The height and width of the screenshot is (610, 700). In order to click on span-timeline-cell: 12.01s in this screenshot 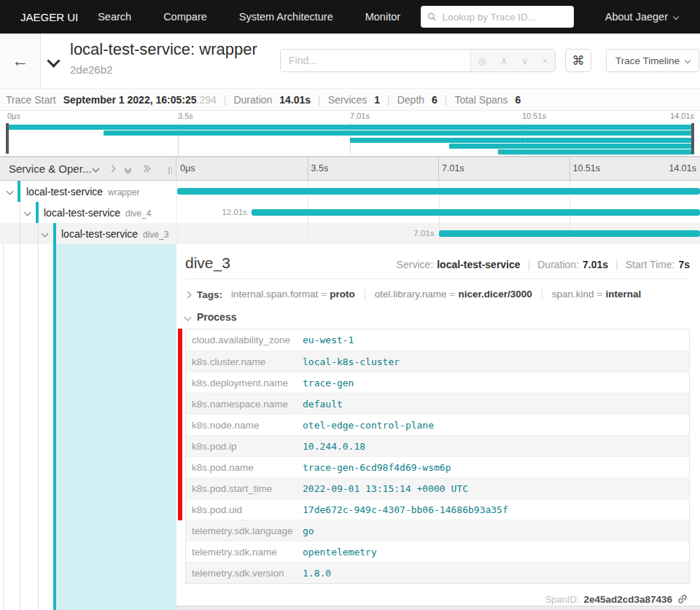, I will do `click(438, 213)`.